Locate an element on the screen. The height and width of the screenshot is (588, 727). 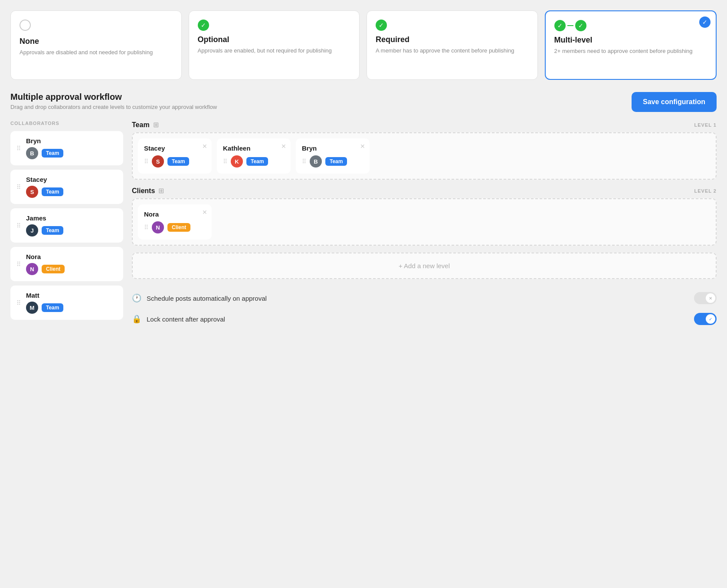
lock-label: Lock content after approval is located at coordinates (418, 319).